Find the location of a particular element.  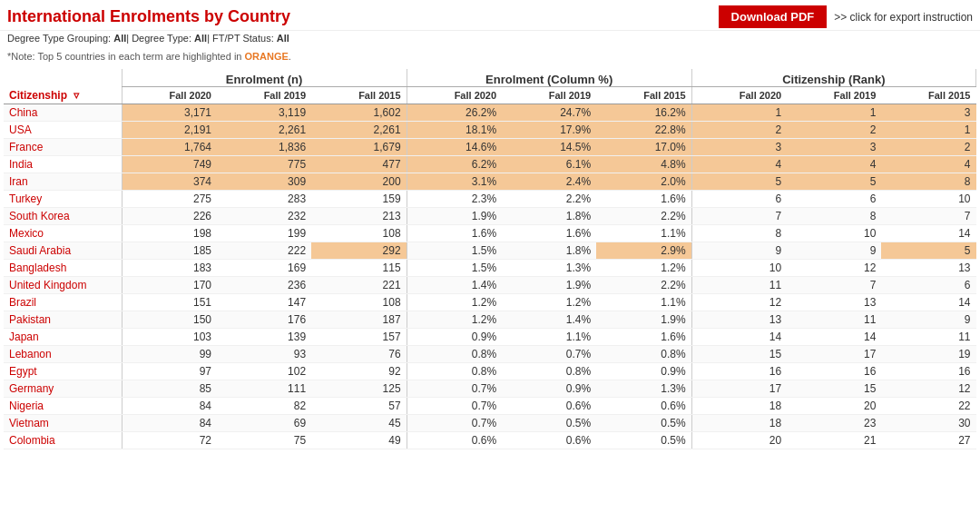

data-cell: 15 is located at coordinates (739, 354).